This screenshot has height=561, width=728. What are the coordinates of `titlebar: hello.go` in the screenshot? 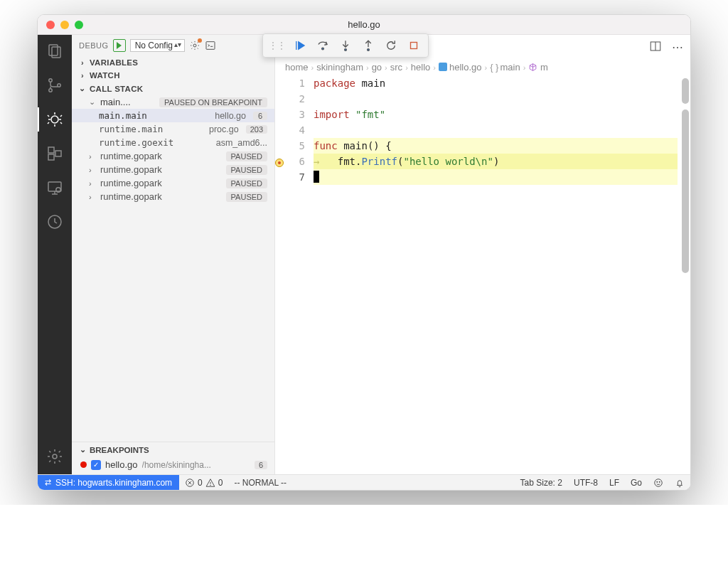 It's located at (364, 25).